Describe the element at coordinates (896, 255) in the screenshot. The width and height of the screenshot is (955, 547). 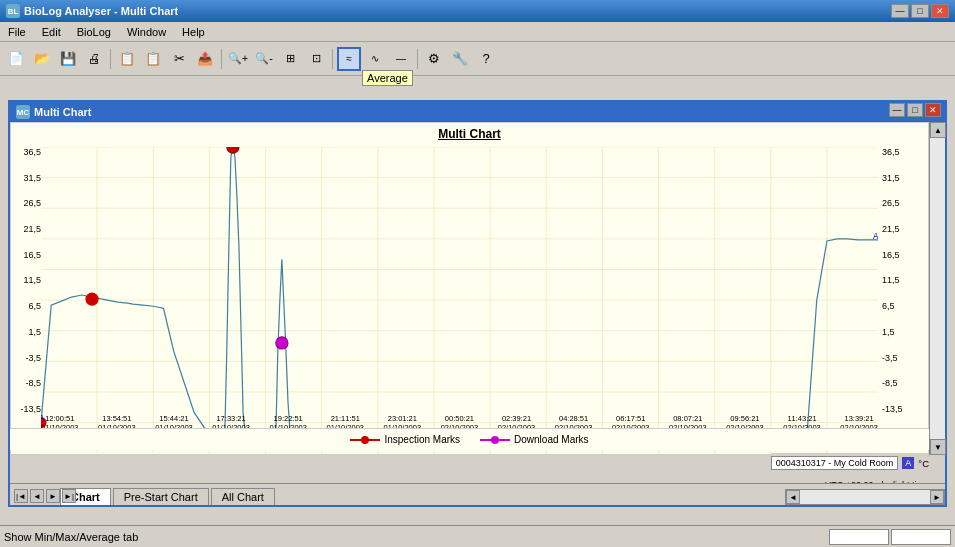
I see `y-right-label: 16,5` at that location.